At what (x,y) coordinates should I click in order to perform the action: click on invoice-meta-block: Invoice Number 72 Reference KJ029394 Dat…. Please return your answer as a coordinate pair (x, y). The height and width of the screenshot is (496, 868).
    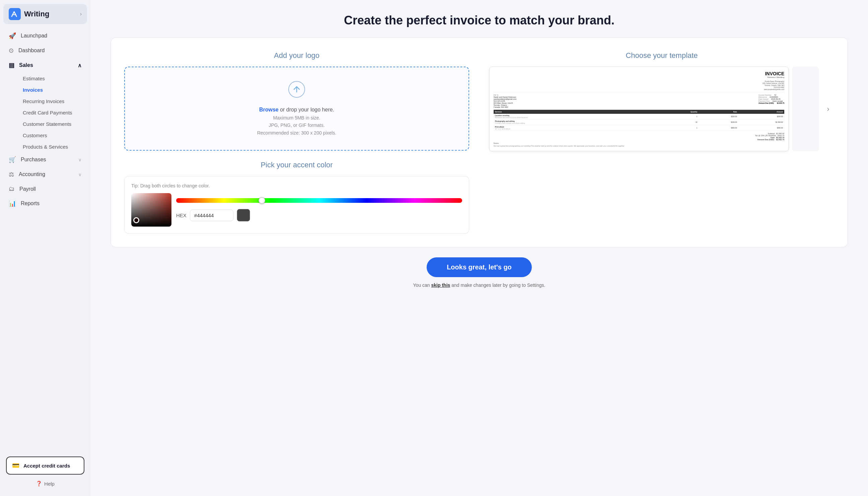
    Looking at the image, I should click on (772, 101).